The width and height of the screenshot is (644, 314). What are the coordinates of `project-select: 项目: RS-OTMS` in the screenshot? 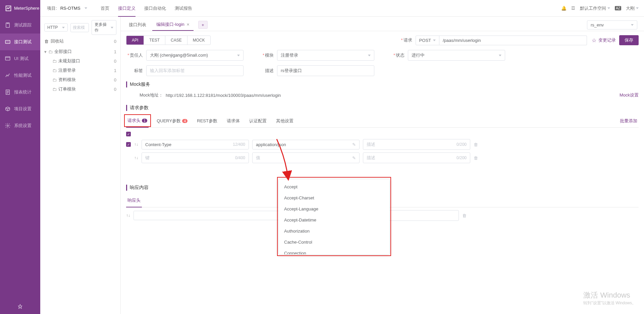 It's located at (67, 8).